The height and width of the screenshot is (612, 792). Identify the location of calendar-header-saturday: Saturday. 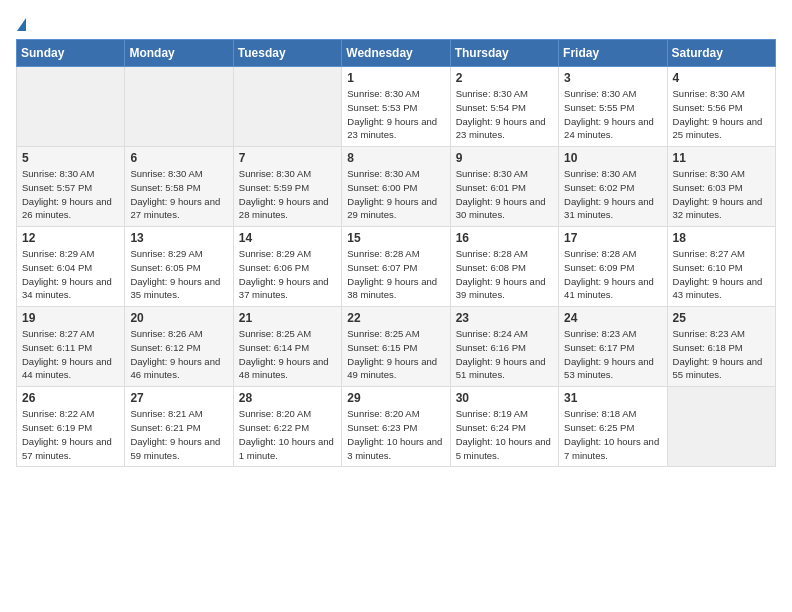
(721, 54).